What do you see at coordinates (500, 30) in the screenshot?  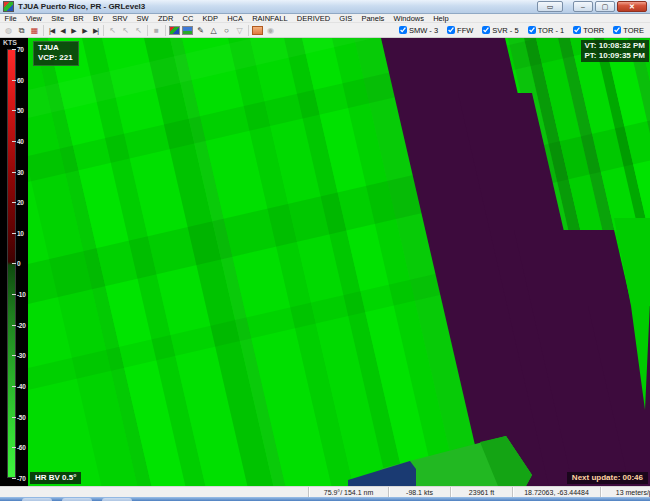 I see `svr-toggle: SVR - 5` at bounding box center [500, 30].